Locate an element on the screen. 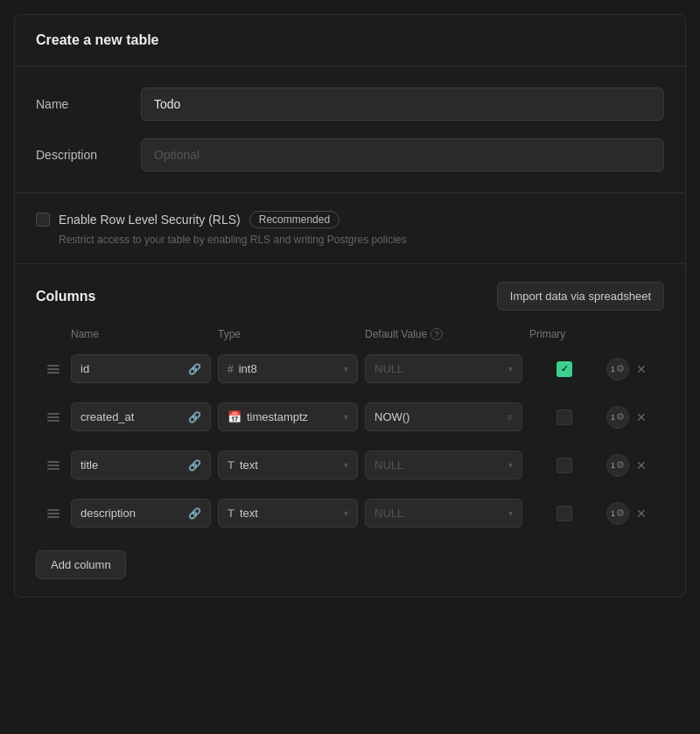 Image resolution: width=700 pixels, height=734 pixels. header-default: Default Value ? is located at coordinates (444, 334).